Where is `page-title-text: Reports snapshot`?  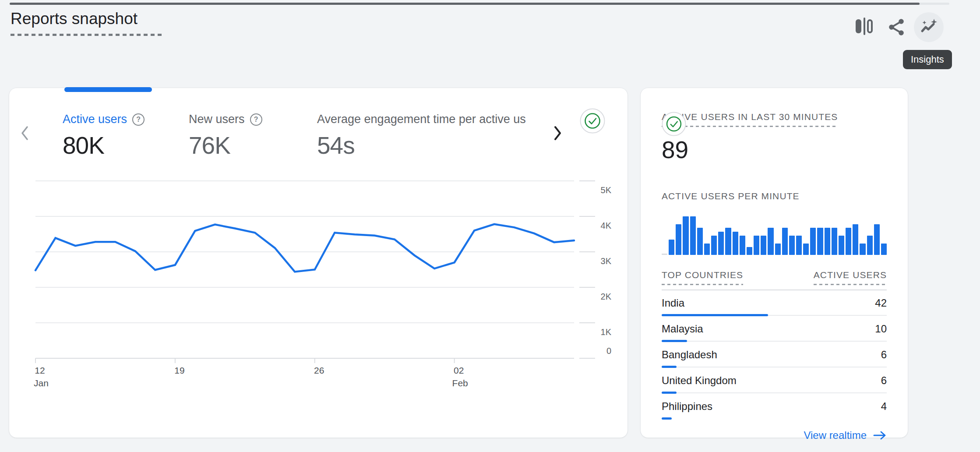
page-title-text: Reports snapshot is located at coordinates (74, 18).